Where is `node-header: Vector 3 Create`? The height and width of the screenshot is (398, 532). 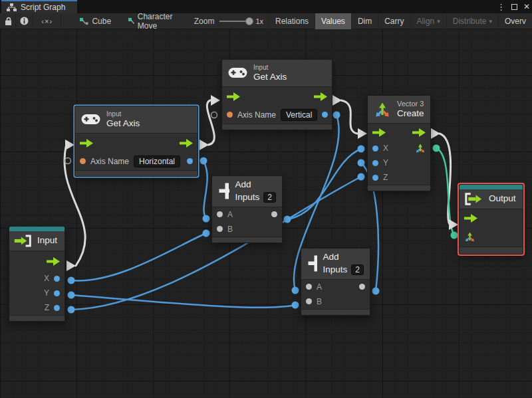 node-header: Vector 3 Create is located at coordinates (399, 110).